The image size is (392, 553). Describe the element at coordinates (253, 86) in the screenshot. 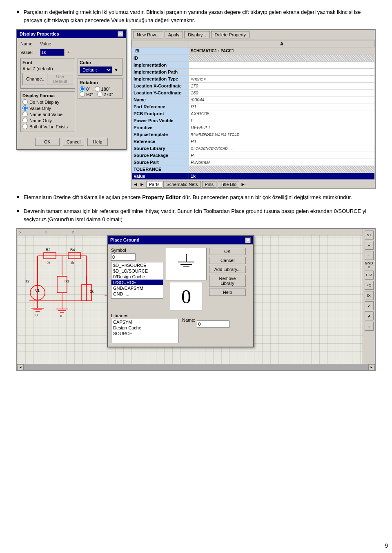

I see `table-row: Location X-Coordinate 170` at that location.